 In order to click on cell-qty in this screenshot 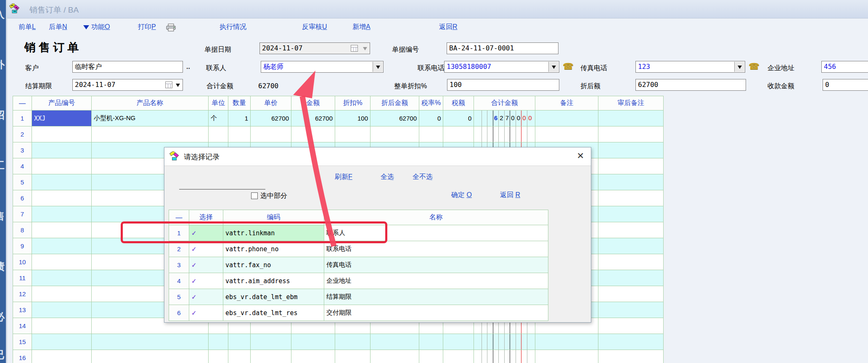, I will do `click(240, 356)`.